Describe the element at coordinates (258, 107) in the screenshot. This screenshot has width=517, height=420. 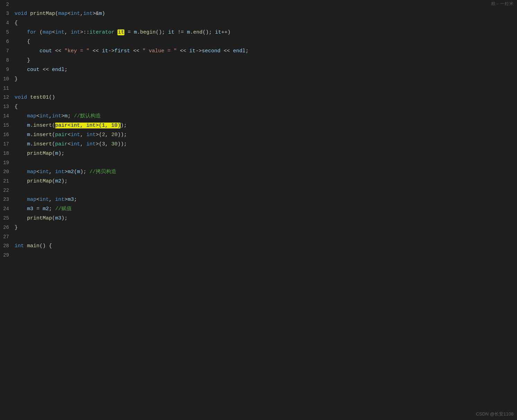
I see `code-line-13: 13 {` at that location.